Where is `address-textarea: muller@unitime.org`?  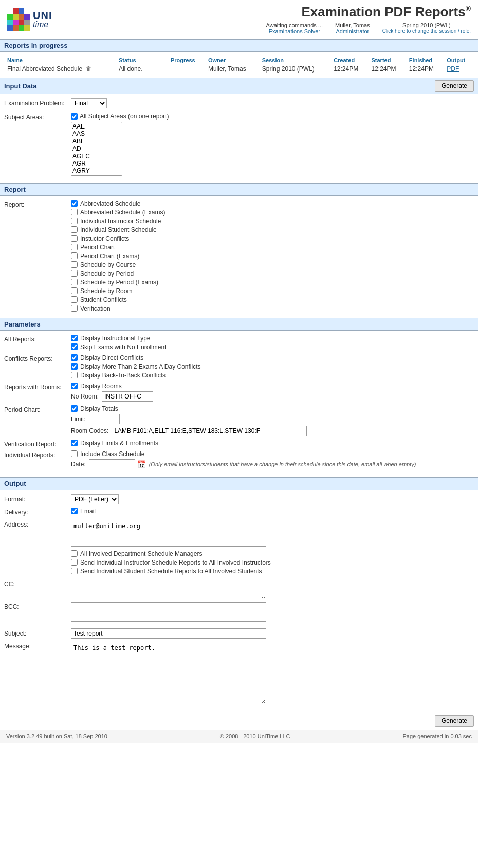
address-textarea: muller@unitime.org is located at coordinates (169, 533).